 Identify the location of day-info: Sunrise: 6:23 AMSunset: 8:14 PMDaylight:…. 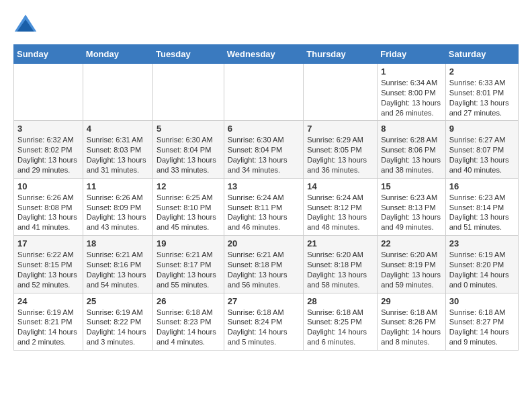
(482, 212).